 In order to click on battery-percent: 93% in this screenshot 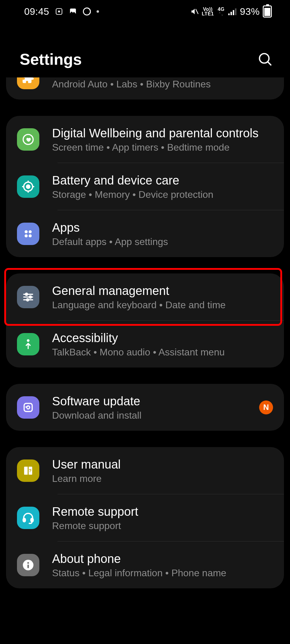, I will do `click(250, 11)`.